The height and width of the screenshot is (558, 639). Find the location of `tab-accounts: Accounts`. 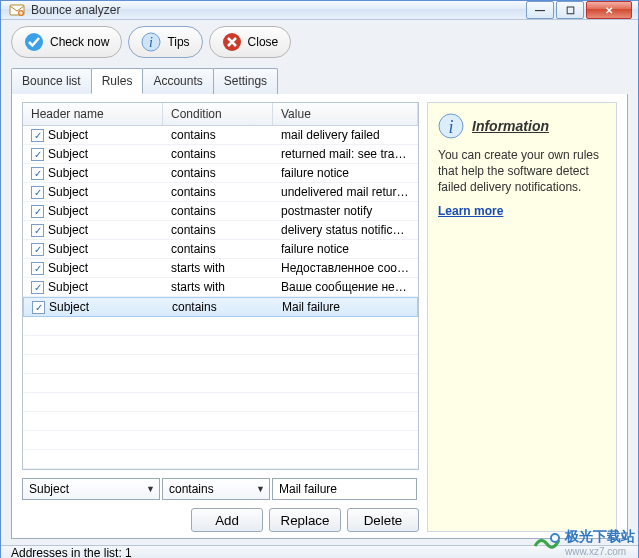

tab-accounts: Accounts is located at coordinates (178, 81).